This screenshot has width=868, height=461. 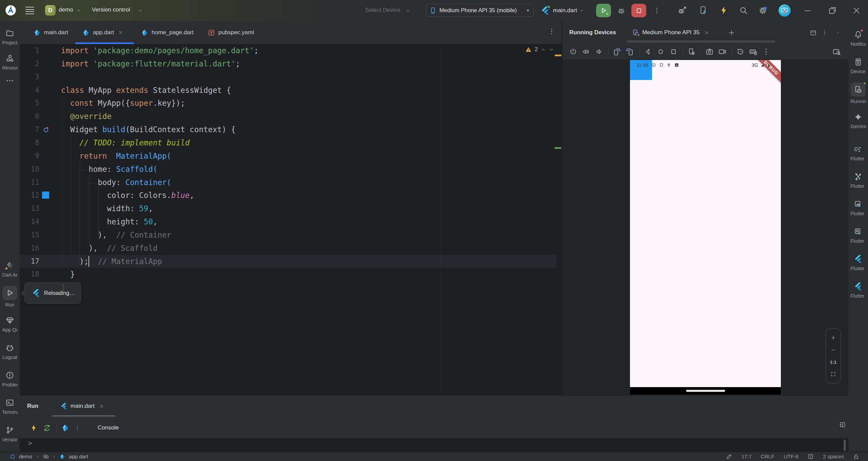 What do you see at coordinates (858, 93) in the screenshot?
I see `sidebar-item-running-devices: Running Devices` at bounding box center [858, 93].